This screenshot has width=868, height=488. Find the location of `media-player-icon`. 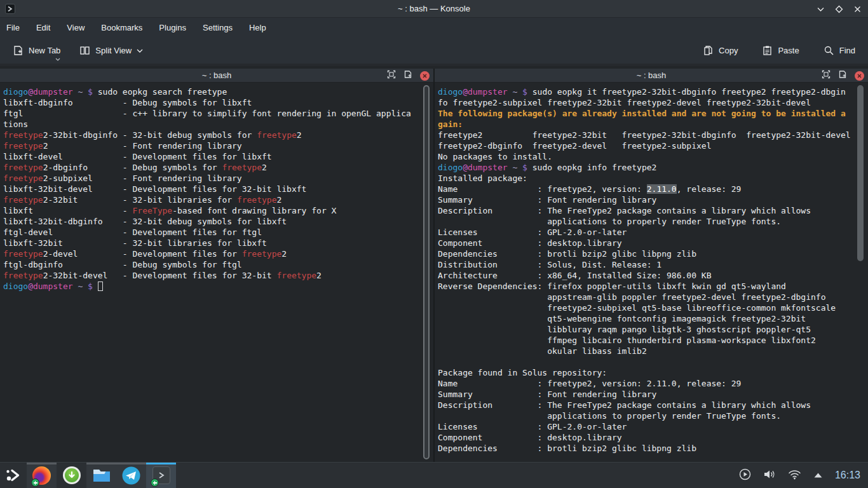

media-player-icon is located at coordinates (745, 475).